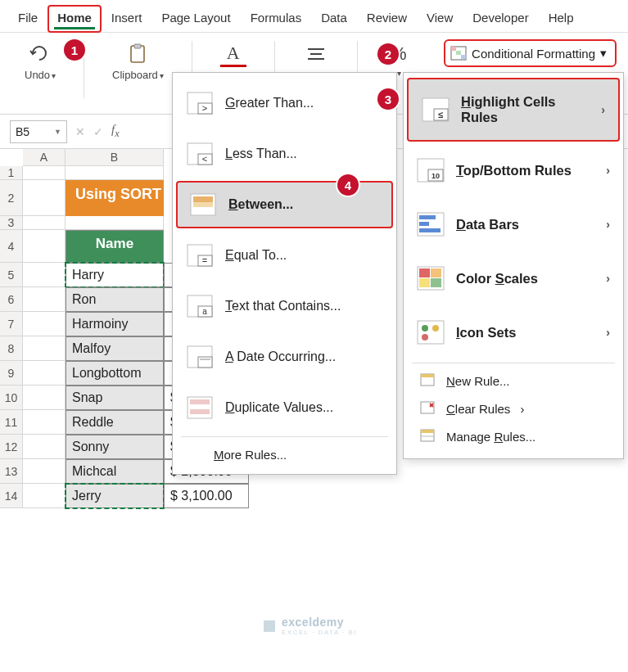  What do you see at coordinates (513, 110) in the screenshot?
I see `menu-item-highlight-cells-rules: ≤ Highlight Cells Rules ›` at bounding box center [513, 110].